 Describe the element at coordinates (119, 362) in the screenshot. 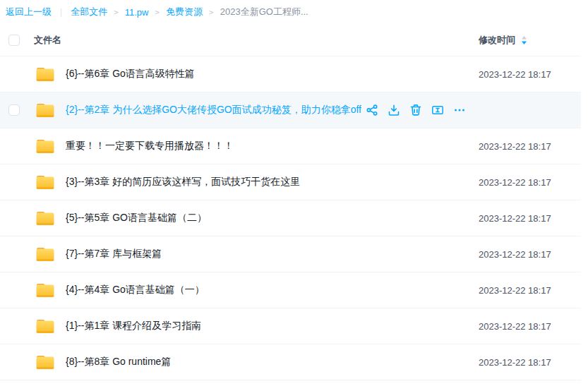

I see `file-name: {8}--第8章 Go runtime篇` at that location.